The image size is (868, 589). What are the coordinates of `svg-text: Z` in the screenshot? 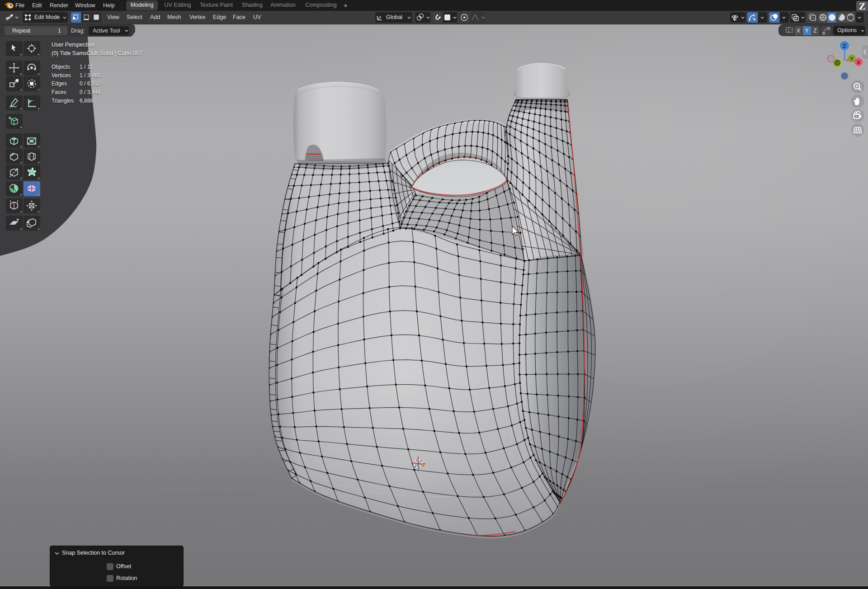 It's located at (844, 46).